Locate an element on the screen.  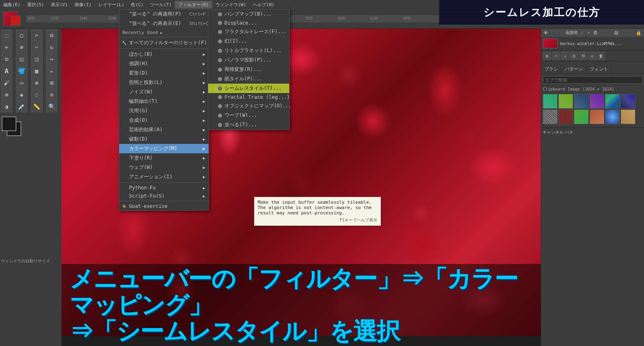
tool-flip: ⇔ is located at coordinates (52, 59).